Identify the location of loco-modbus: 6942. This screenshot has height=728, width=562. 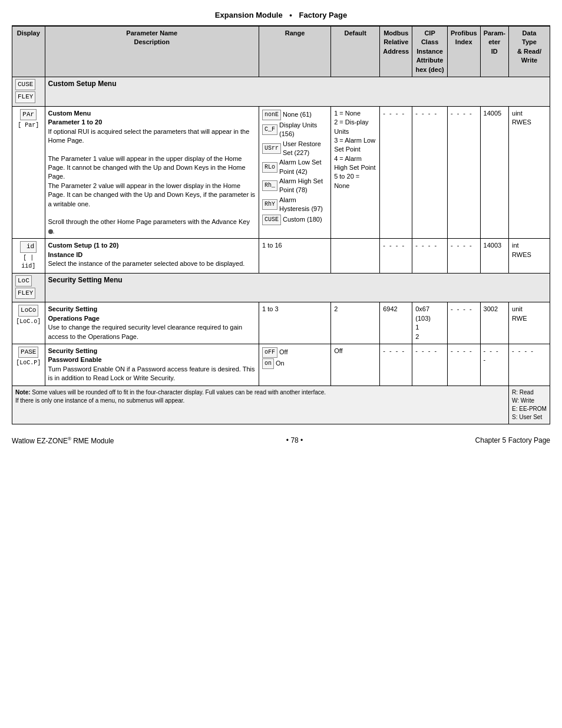
(396, 323).